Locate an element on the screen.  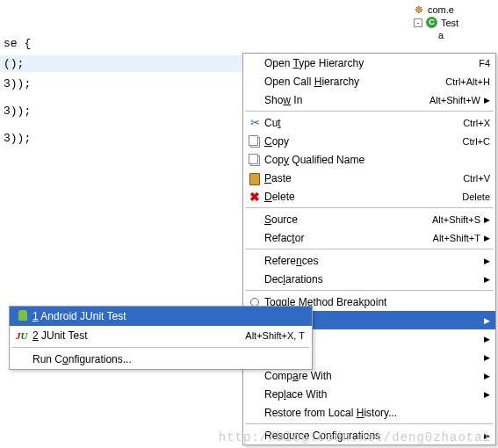
outline-member: a is located at coordinates (454, 35).